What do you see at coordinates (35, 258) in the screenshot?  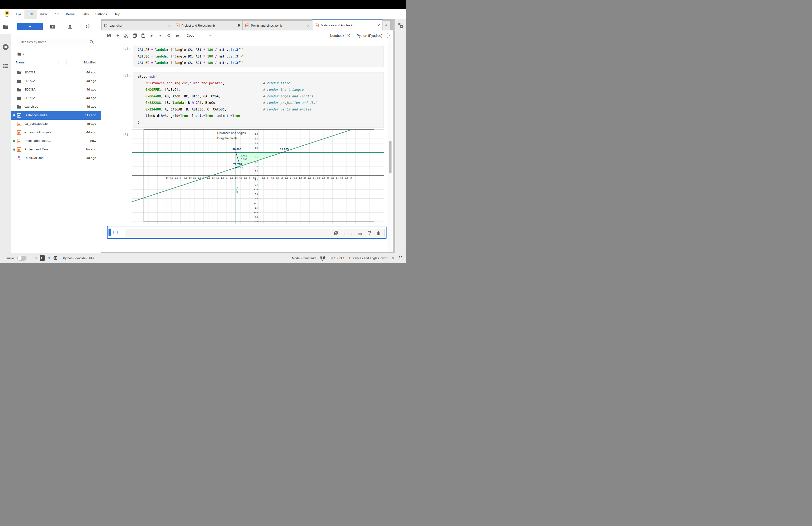 I see `terminals-count: 0` at bounding box center [35, 258].